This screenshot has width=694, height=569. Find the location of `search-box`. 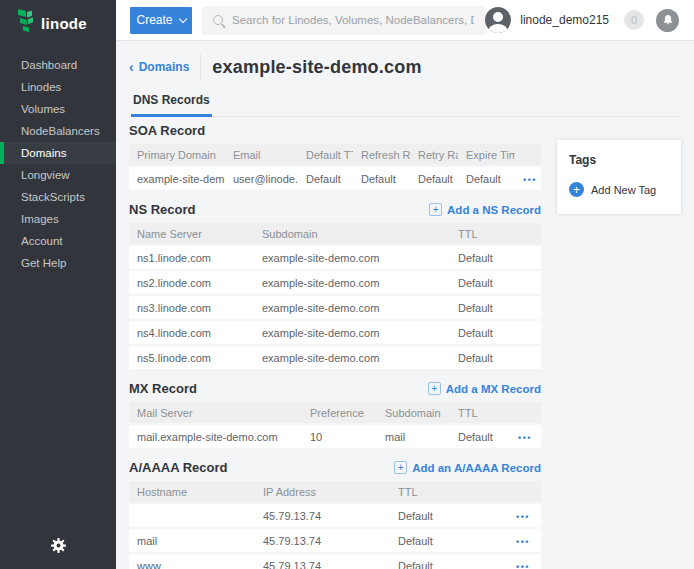

search-box is located at coordinates (344, 20).